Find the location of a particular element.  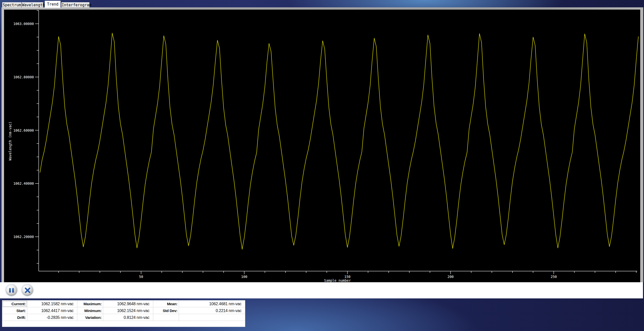

tab-interferogram: Interferogram is located at coordinates (75, 5).